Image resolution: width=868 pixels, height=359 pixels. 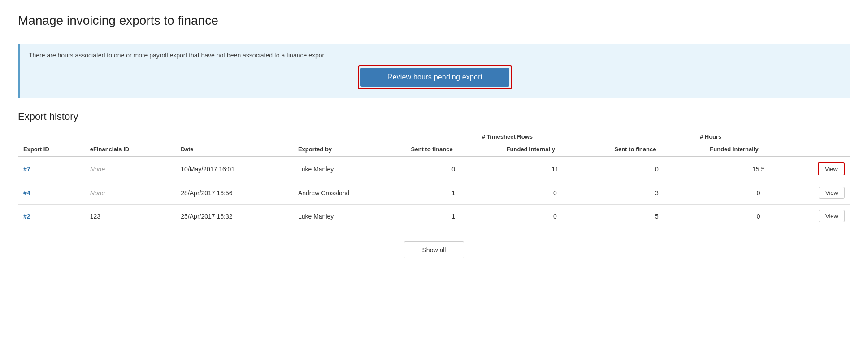 I want to click on col-header-exported-by: Exported by, so click(x=349, y=150).